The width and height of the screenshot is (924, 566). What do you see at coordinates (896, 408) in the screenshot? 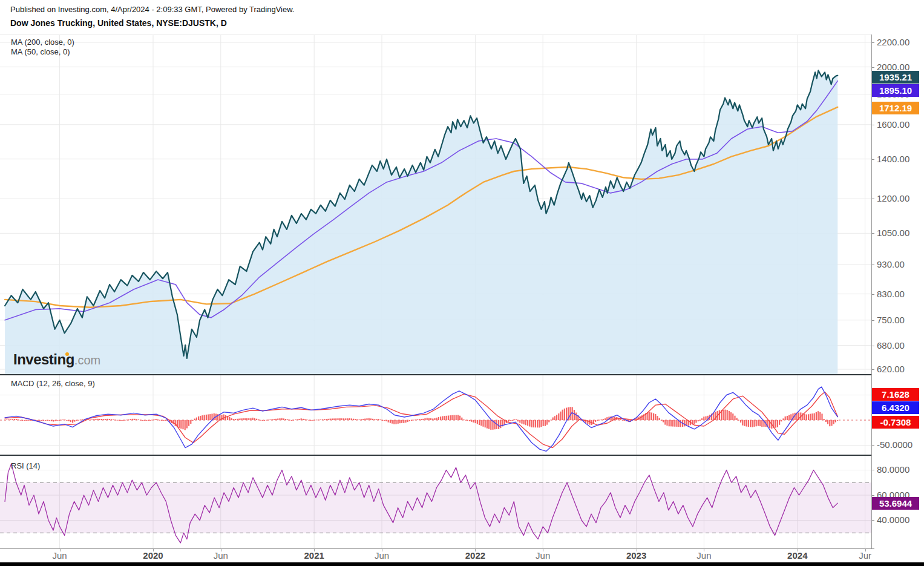
I see `macd-value-badge: 6.4320` at bounding box center [896, 408].